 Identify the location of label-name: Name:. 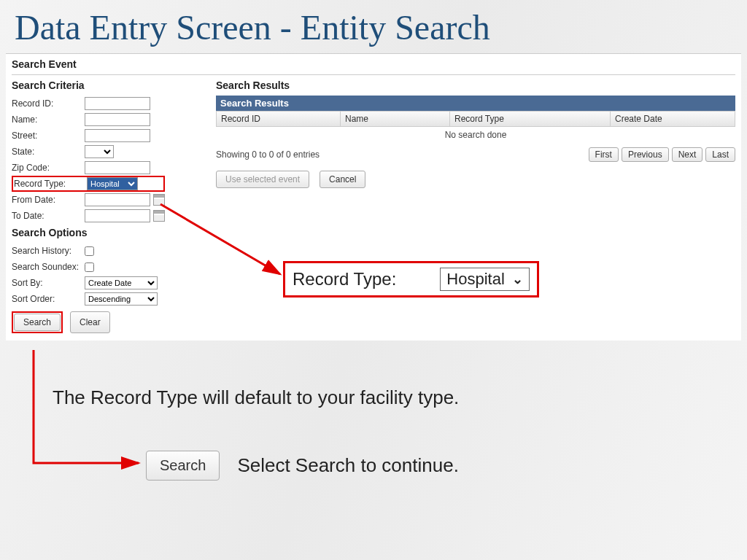
(48, 120).